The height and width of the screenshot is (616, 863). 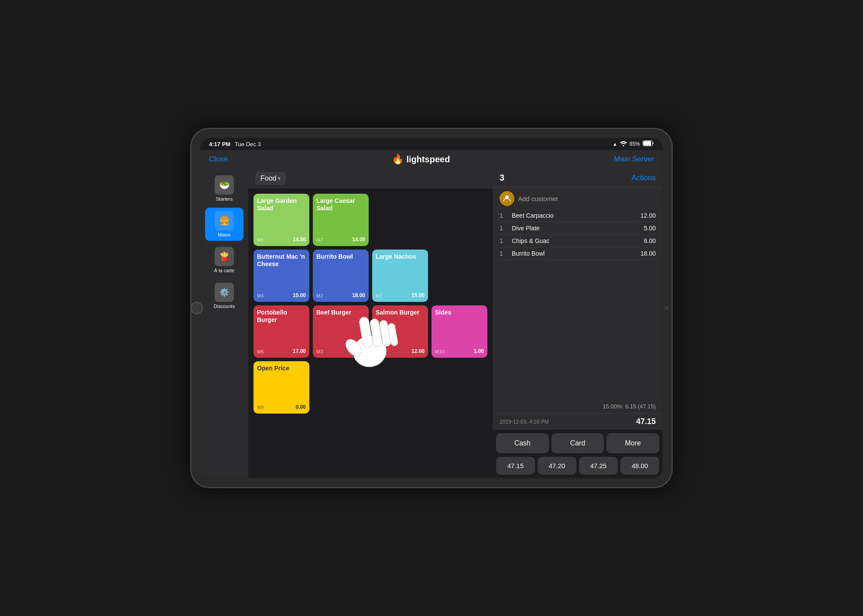 I want to click on menu-item-large-nachos: Large Nachos M1 15.00, so click(x=400, y=276).